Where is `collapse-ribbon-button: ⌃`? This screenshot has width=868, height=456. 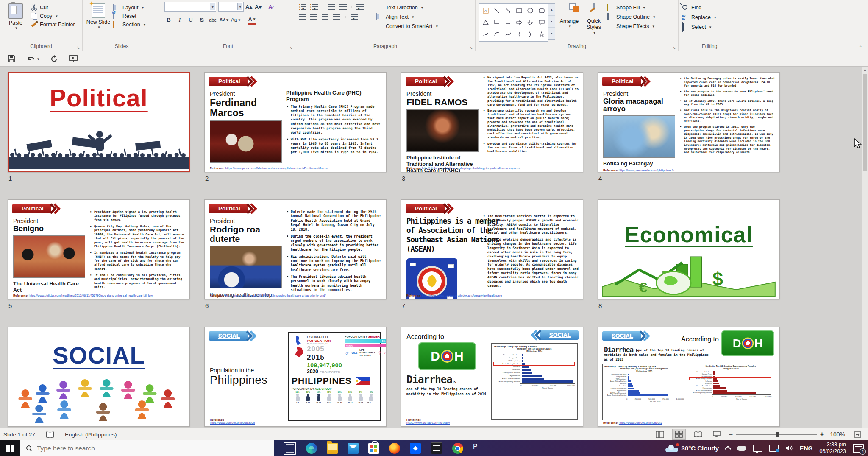 collapse-ribbon-button: ⌃ is located at coordinates (862, 47).